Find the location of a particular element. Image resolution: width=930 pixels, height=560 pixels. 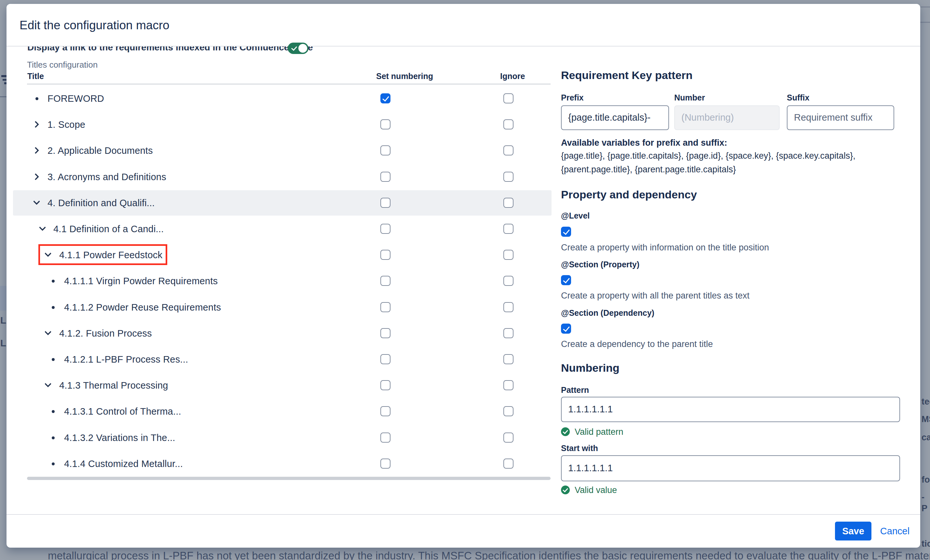

section-property-label: @Section (Property) is located at coordinates (600, 265).